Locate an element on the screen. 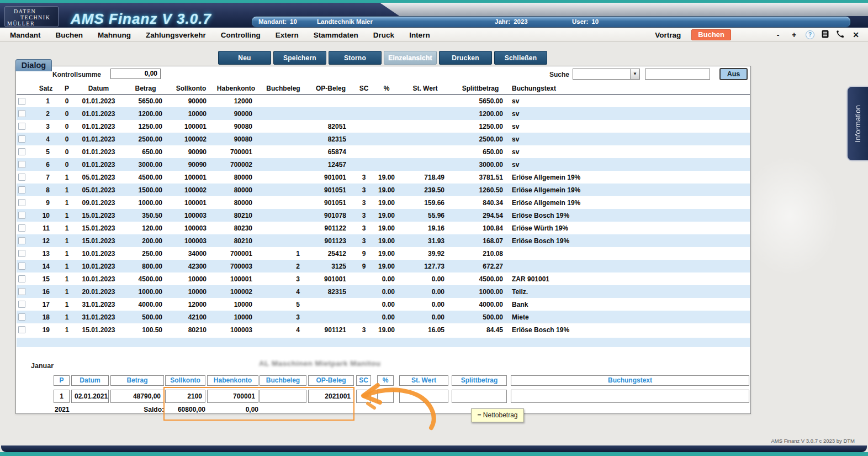 The image size is (868, 456). column-header-p: P is located at coordinates (67, 88).